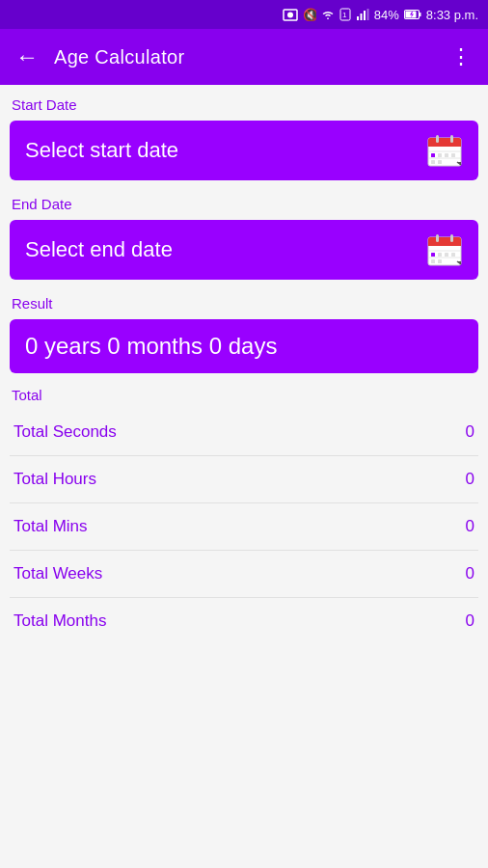  I want to click on total-row-label: Total Hours, so click(55, 479).